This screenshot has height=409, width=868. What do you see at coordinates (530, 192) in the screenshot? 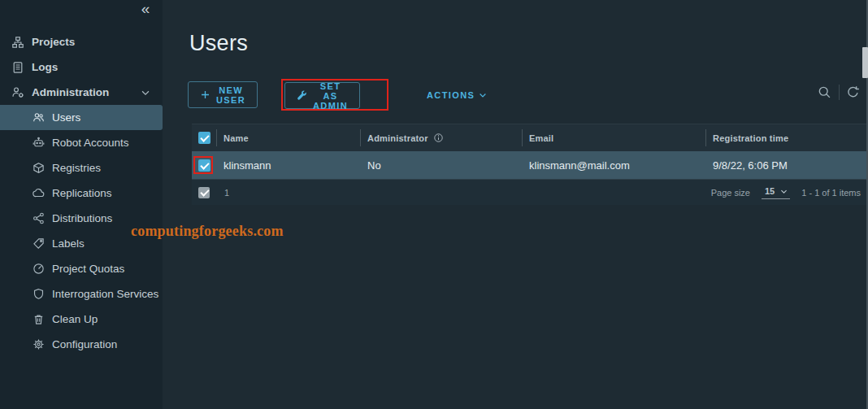
I see `table-footer: 1 Page size 15 1 - 1 of 1 items` at bounding box center [530, 192].